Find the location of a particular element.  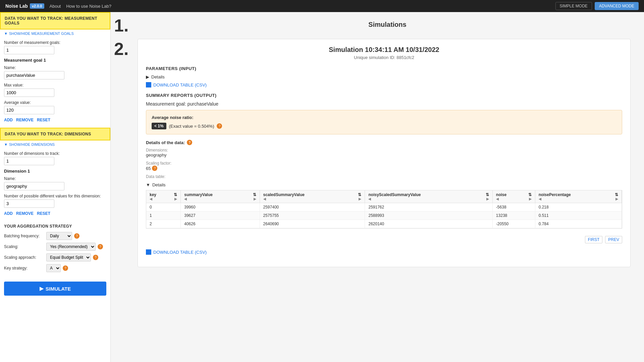

summary-goal-label: Measurement goal: purchaseValue is located at coordinates (384, 104).